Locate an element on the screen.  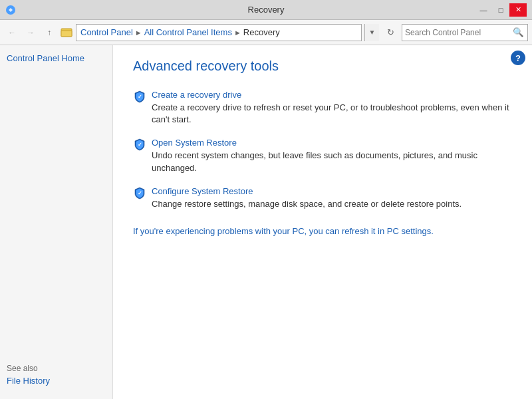
address-bar: ← → ↑ Control Panel ► All Control Panel … is located at coordinates (266, 33).